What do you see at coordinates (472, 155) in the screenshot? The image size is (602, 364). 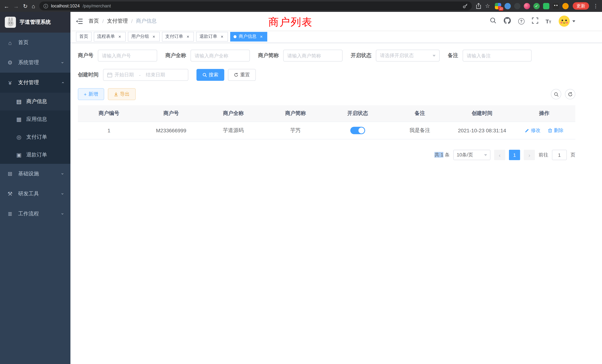 I see `page-size-select: 10条/页` at bounding box center [472, 155].